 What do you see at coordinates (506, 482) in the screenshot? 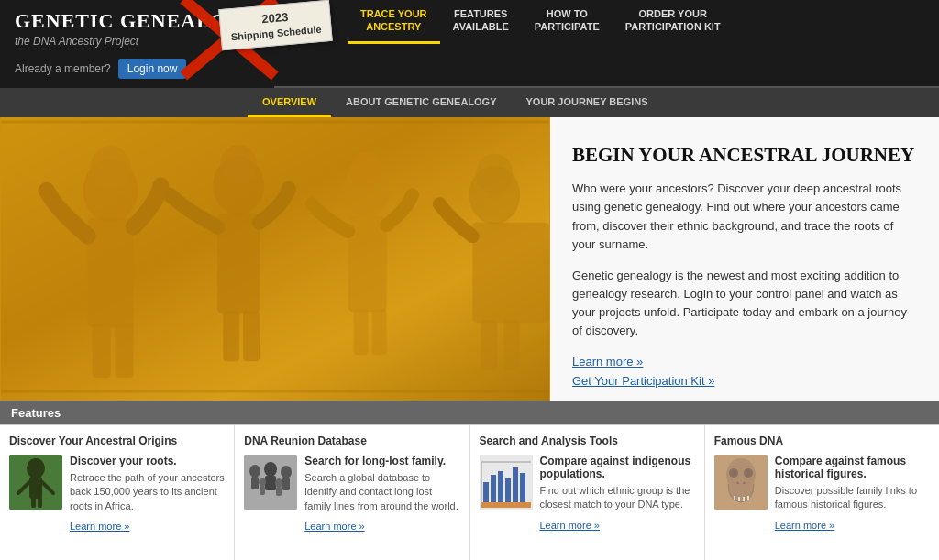
I see `tools-thumb-icon` at bounding box center [506, 482].